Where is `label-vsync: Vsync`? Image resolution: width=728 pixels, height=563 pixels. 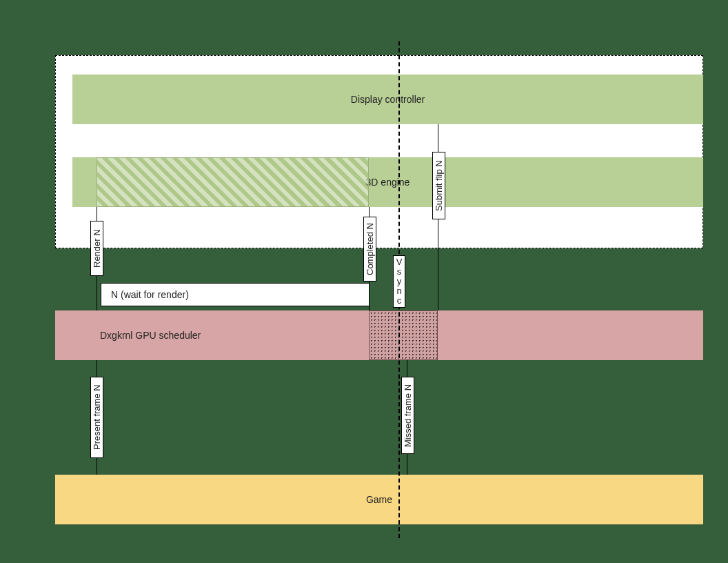 label-vsync: Vsync is located at coordinates (399, 282).